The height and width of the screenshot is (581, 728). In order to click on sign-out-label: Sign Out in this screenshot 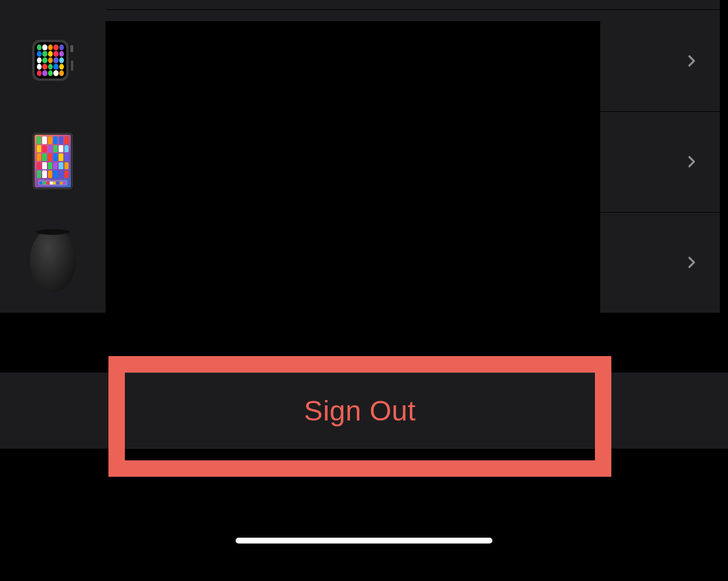, I will do `click(360, 411)`.